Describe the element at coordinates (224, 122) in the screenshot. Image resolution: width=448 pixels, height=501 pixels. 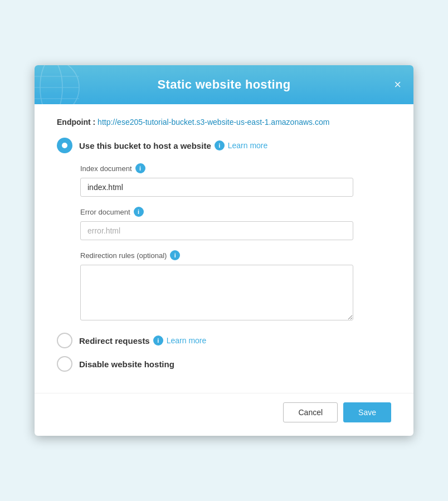
I see `endpoint-row: Endpoint : http://ese205-tutorial-bucket…` at that location.